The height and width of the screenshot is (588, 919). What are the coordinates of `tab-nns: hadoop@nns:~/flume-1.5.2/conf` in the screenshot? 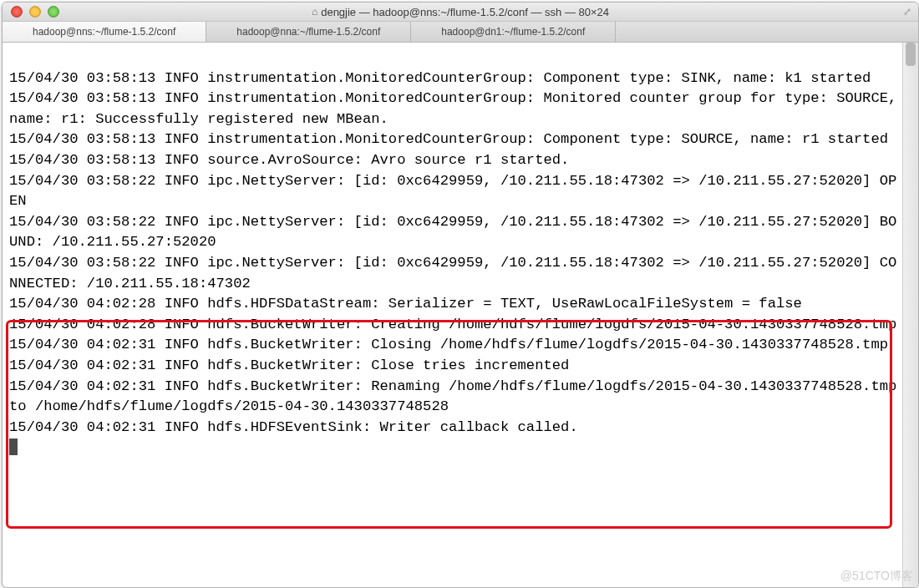 It's located at (104, 32).